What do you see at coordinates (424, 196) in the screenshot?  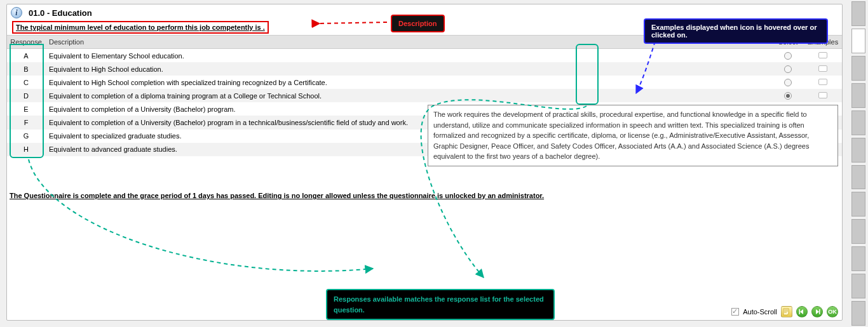 I see `lock-message: The Questionnaire is complete and the gr…` at bounding box center [424, 196].